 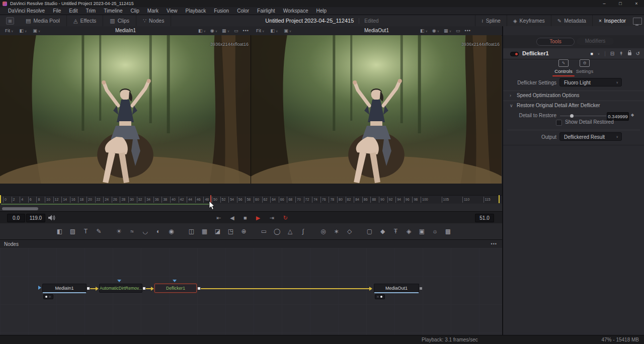 What do you see at coordinates (448, 231) in the screenshot?
I see `renderer-3d-tool: ▩` at bounding box center [448, 231].